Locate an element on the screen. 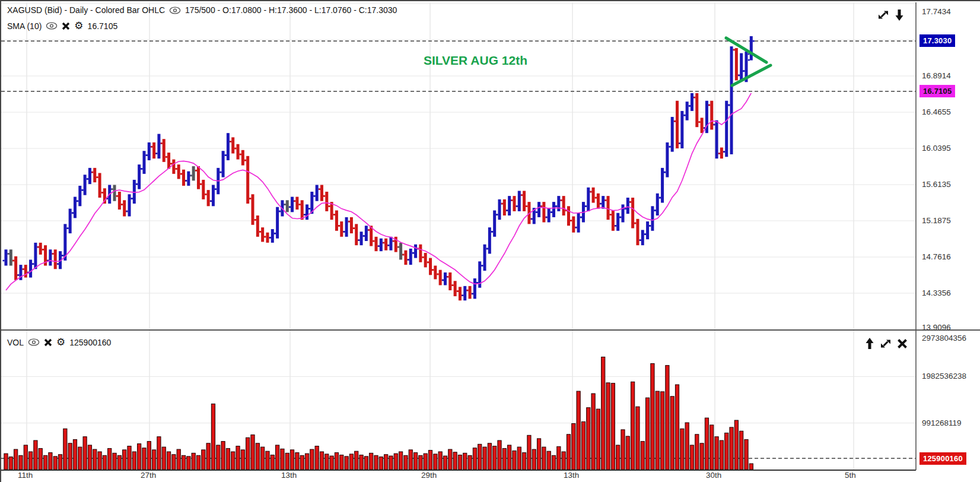 The height and width of the screenshot is (482, 980). arrow-up-icon is located at coordinates (870, 344).